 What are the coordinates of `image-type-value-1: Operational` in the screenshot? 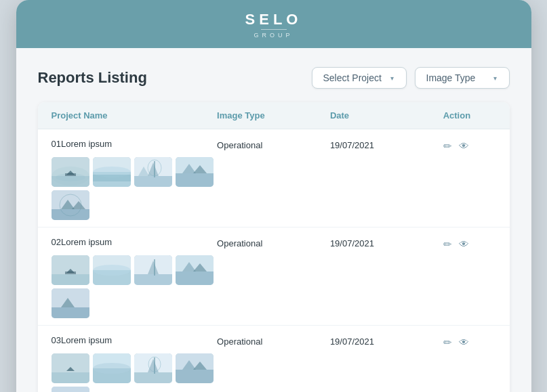 It's located at (274, 145).